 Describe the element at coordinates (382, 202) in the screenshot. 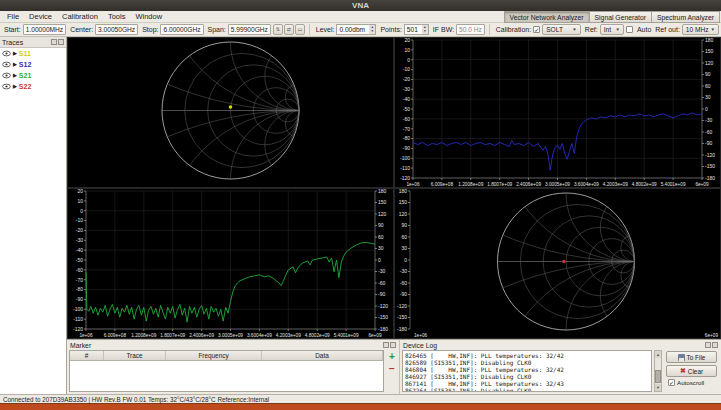

I see `svg-text: 150` at that location.